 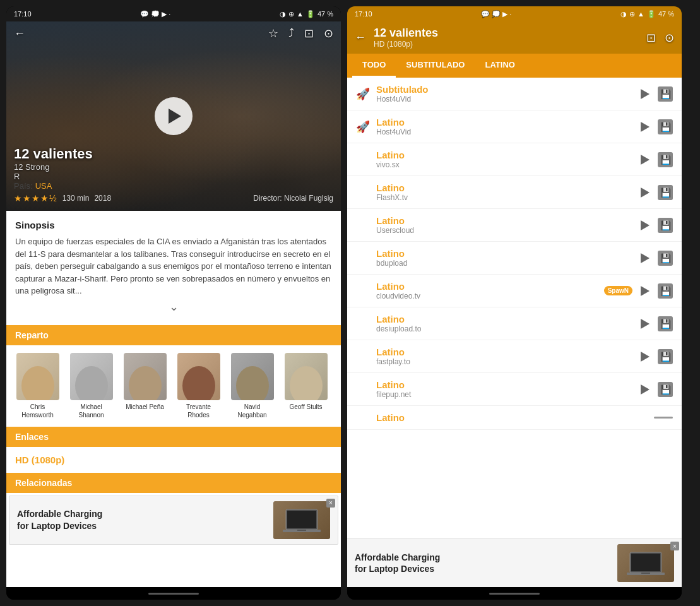 I want to click on cast-icon: ⊡, so click(x=309, y=33).